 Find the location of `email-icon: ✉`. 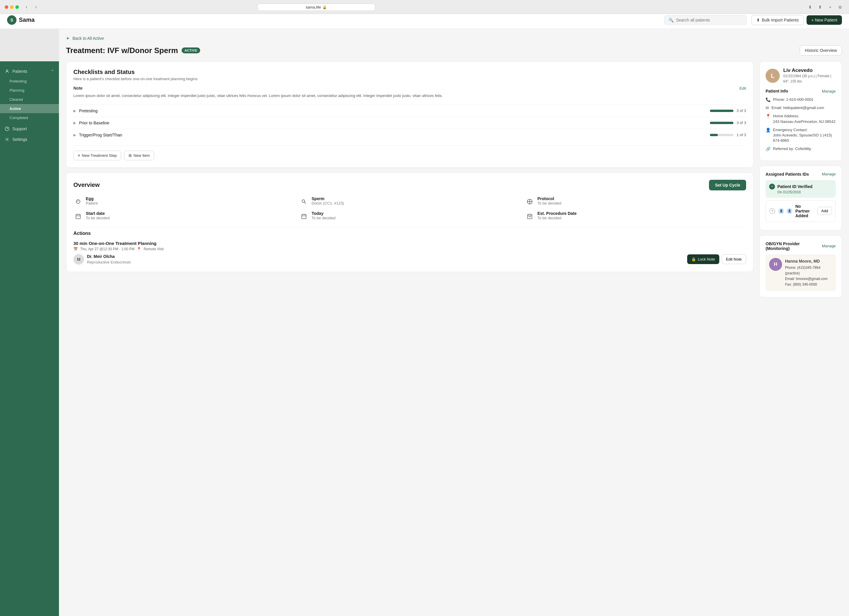

email-icon: ✉ is located at coordinates (767, 108).